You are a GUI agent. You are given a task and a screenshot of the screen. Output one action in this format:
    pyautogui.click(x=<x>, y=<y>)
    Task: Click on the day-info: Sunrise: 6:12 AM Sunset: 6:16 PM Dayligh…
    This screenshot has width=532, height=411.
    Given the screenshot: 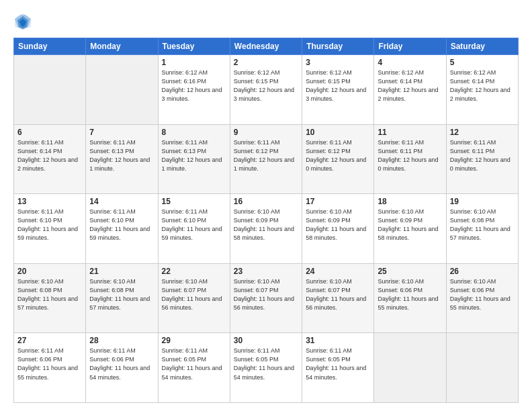 What is the action you would take?
    pyautogui.click(x=194, y=86)
    